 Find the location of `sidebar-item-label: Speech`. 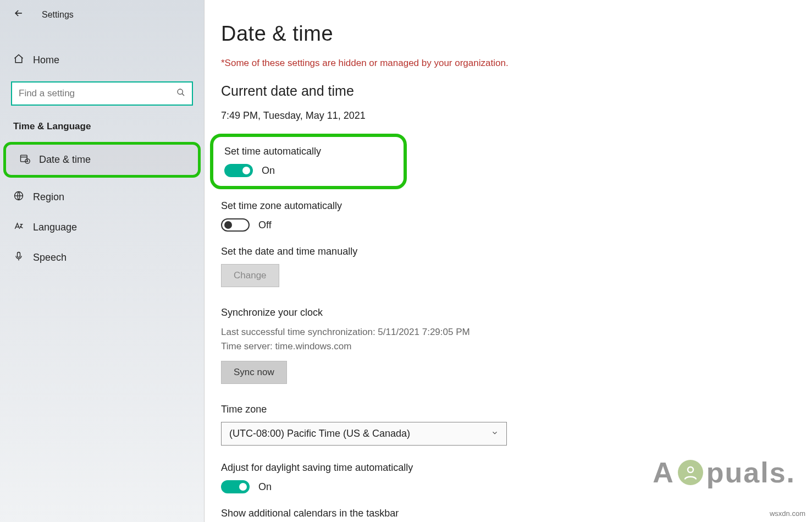

sidebar-item-label: Speech is located at coordinates (49, 257).